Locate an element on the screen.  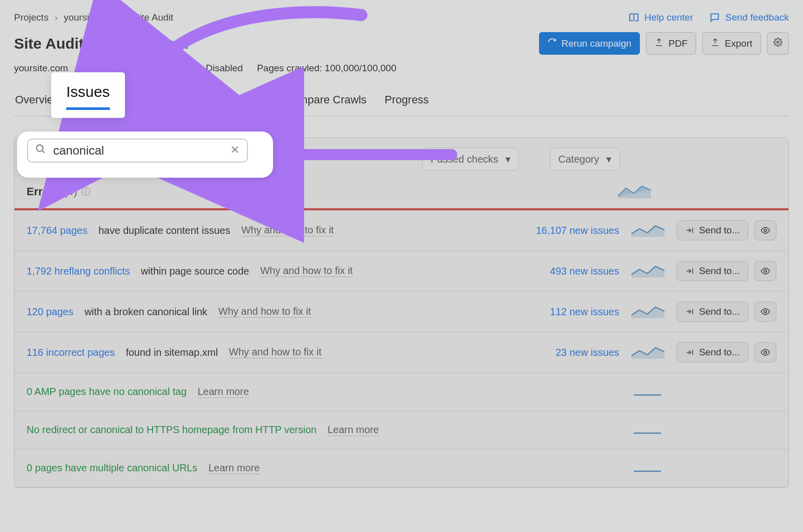
pdf-button: PDF is located at coordinates (671, 43).